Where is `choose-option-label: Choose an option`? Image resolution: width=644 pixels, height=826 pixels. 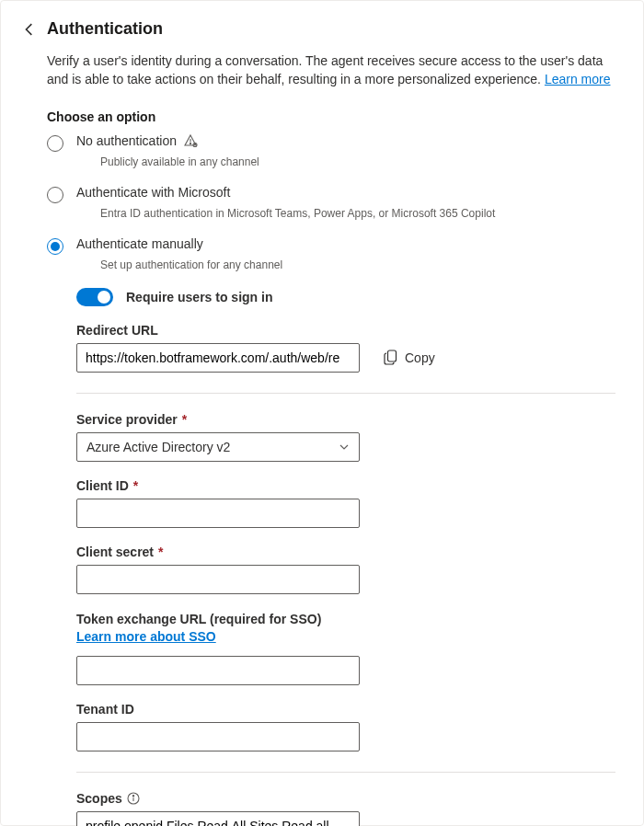
choose-option-label: Choose an option is located at coordinates (331, 117).